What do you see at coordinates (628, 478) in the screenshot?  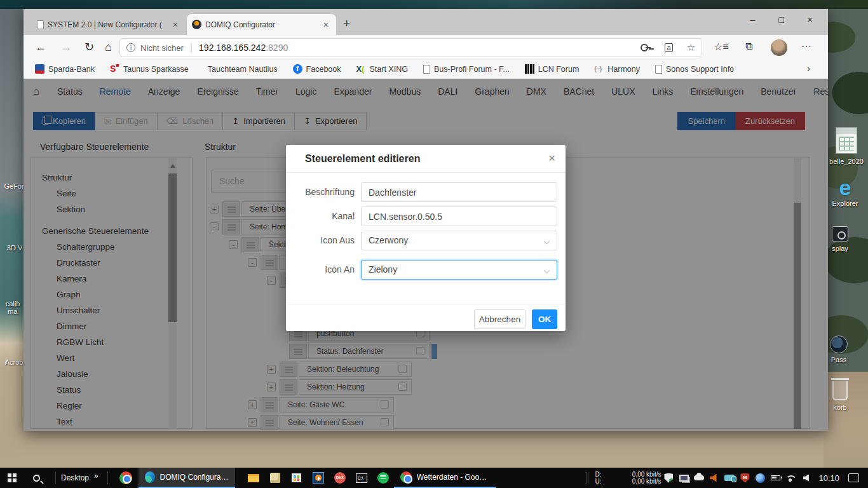 I see `network-meter: D:0,00 kbit/s U:0,00 kbit/s` at bounding box center [628, 478].